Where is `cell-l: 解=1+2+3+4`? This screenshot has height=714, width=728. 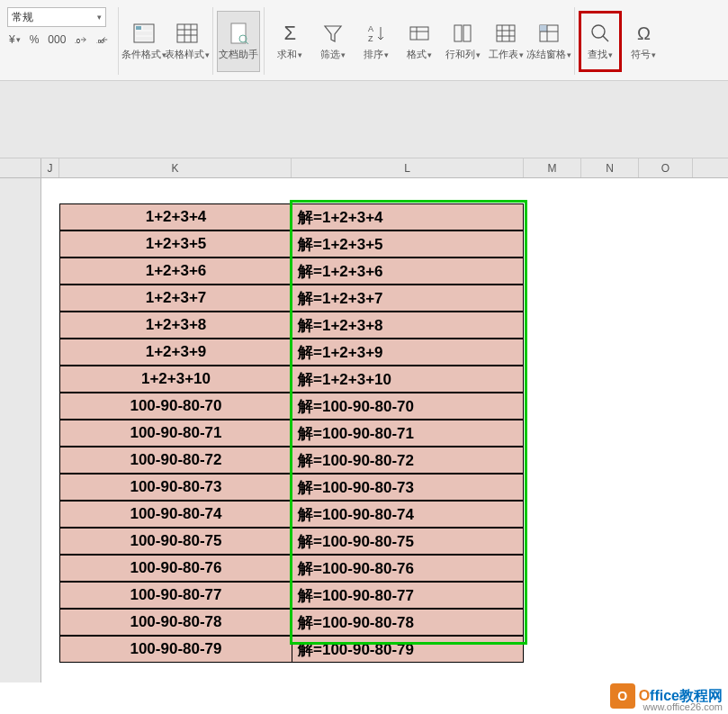 cell-l: 解=1+2+3+4 is located at coordinates (408, 217).